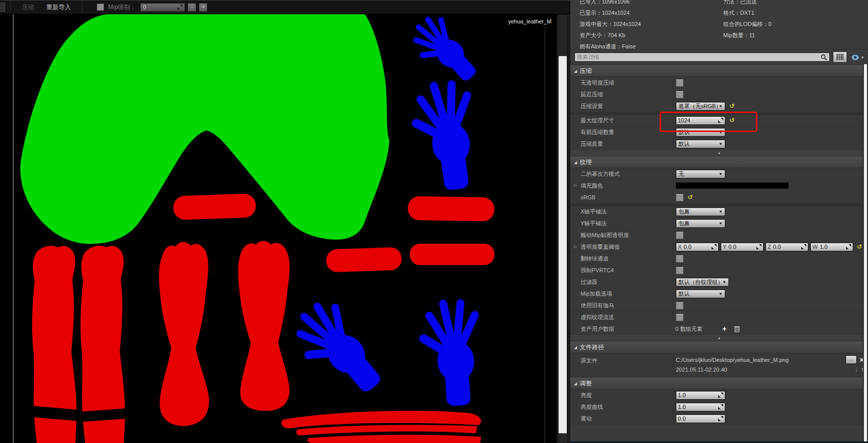 This screenshot has width=868, height=443. Describe the element at coordinates (719, 223) in the screenshot. I see `row-tile-method-y: Y轴平铺法 包裹 ▼` at that location.